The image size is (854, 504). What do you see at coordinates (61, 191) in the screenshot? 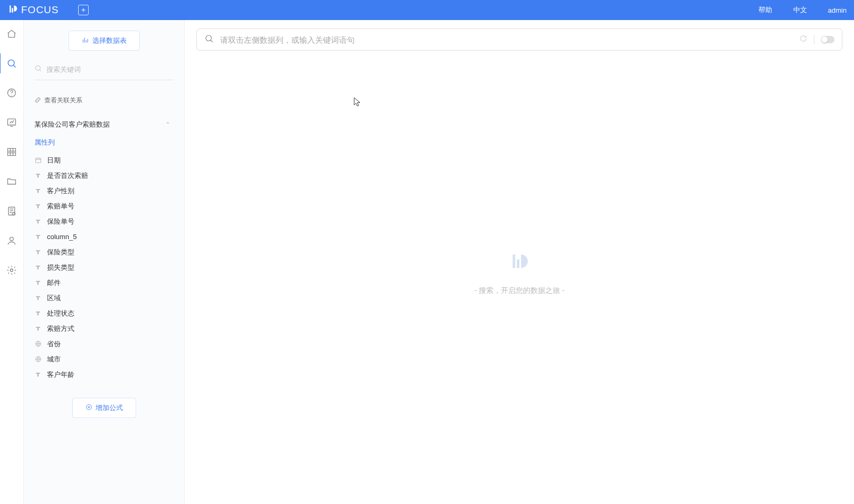
I see `column-label: 客户性别` at bounding box center [61, 191].